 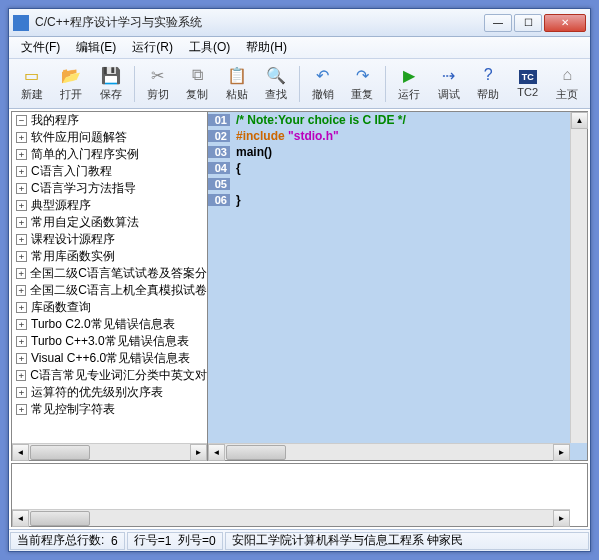 I want to click on editor-h-scrollbar: ◄ ►, so click(x=389, y=452).